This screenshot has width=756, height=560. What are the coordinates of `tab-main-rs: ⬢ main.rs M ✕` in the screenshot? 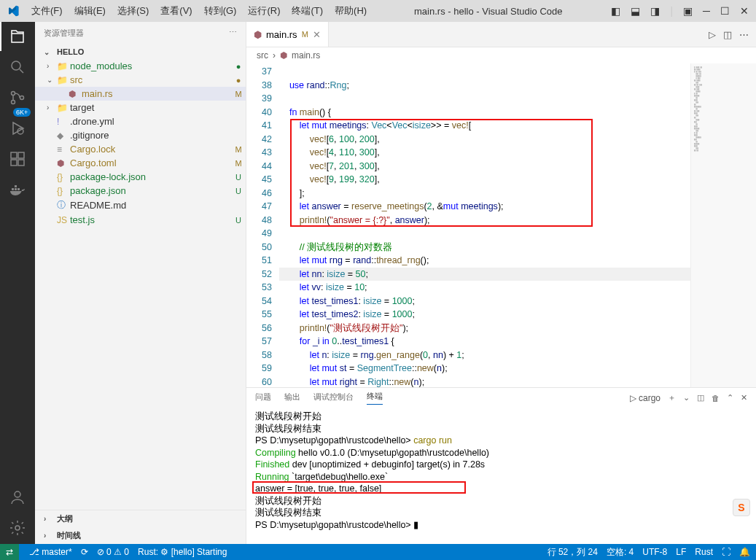 It's located at (287, 34).